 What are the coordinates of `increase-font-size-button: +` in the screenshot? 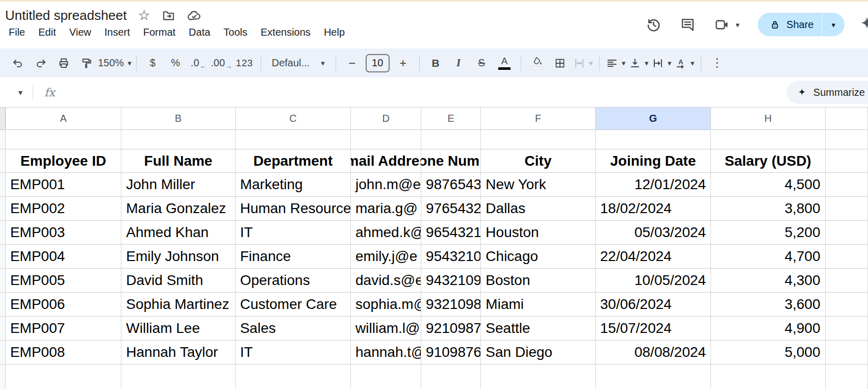 It's located at (403, 63).